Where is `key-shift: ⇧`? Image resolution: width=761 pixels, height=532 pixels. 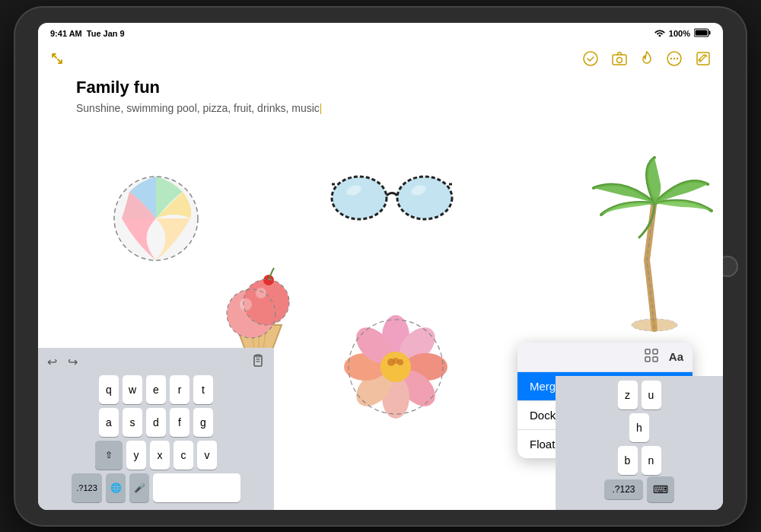
key-shift: ⇧ is located at coordinates (109, 455).